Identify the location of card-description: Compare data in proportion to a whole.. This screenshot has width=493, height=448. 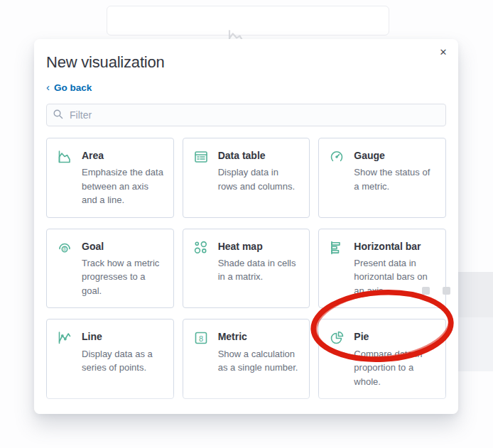
(395, 368).